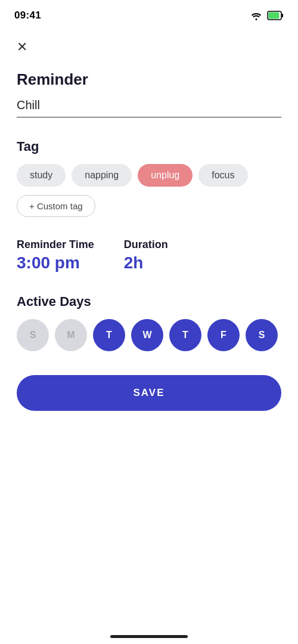  What do you see at coordinates (149, 255) in the screenshot?
I see `time-duration-row: Reminder Time 3:00 pm Duration 2h` at bounding box center [149, 255].